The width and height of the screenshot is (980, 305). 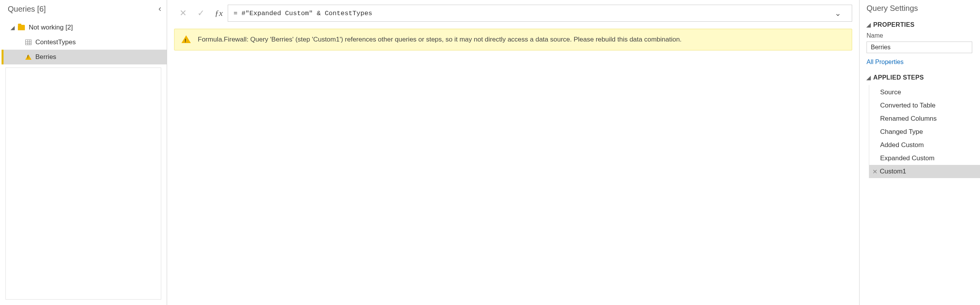 I want to click on queries-header-title: Queries [6], so click(x=83, y=9).